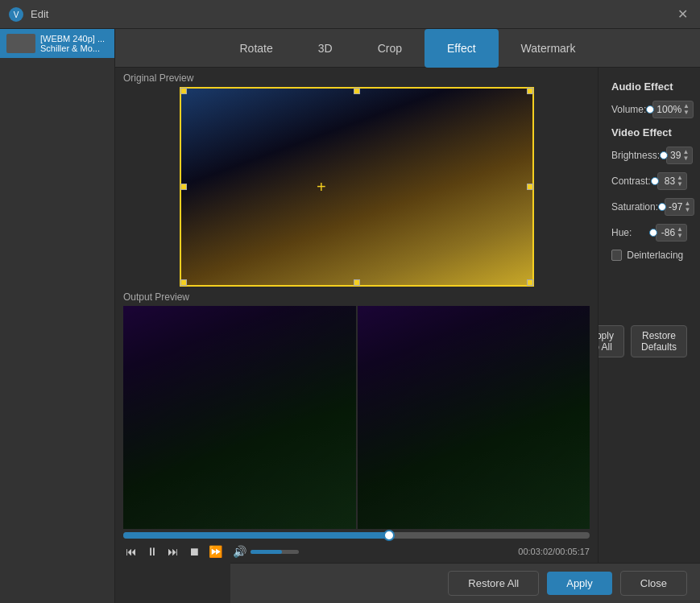  What do you see at coordinates (356, 546) in the screenshot?
I see `video-controls: ⏮ ⏸ ⏭ ⏹ ⏩ 🔊 00:03:02/00:05:17` at bounding box center [356, 546].